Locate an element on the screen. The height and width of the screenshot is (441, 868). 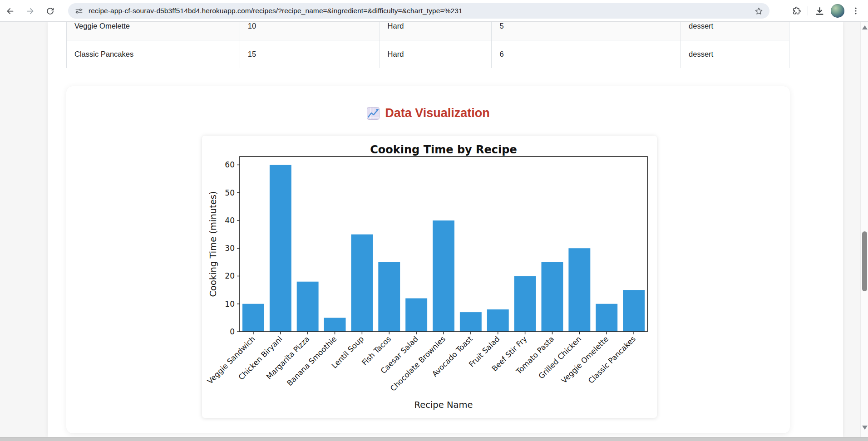
site-info-icon is located at coordinates (79, 11).